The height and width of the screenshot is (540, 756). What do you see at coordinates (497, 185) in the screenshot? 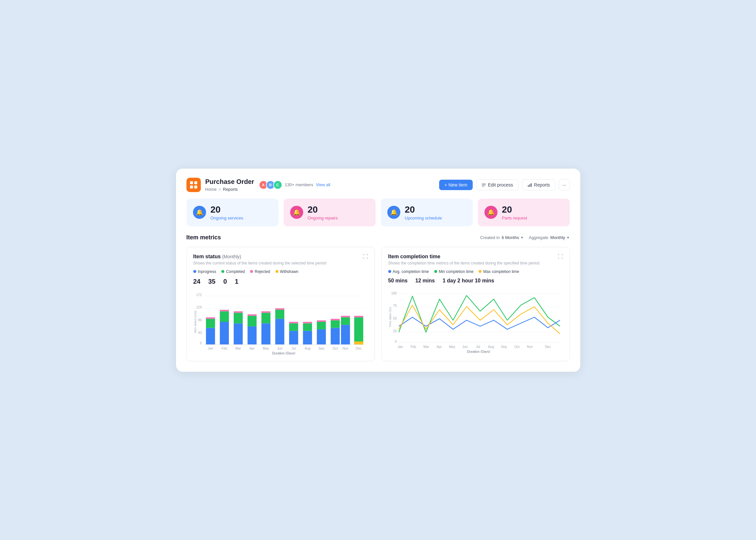
I see `edit-process-button: Edit process` at bounding box center [497, 185].